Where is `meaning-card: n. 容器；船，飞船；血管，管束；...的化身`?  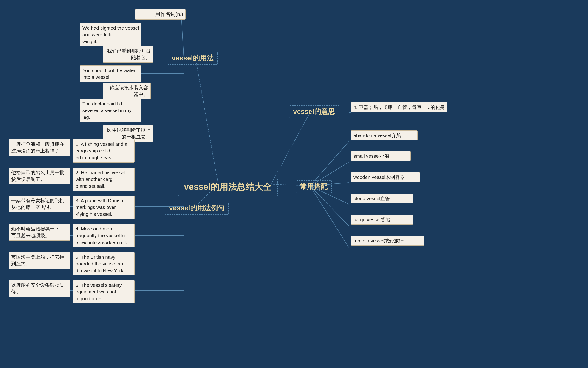 meaning-card: n. 容器；船，飞船；血管，管束；...的化身 is located at coordinates (399, 107).